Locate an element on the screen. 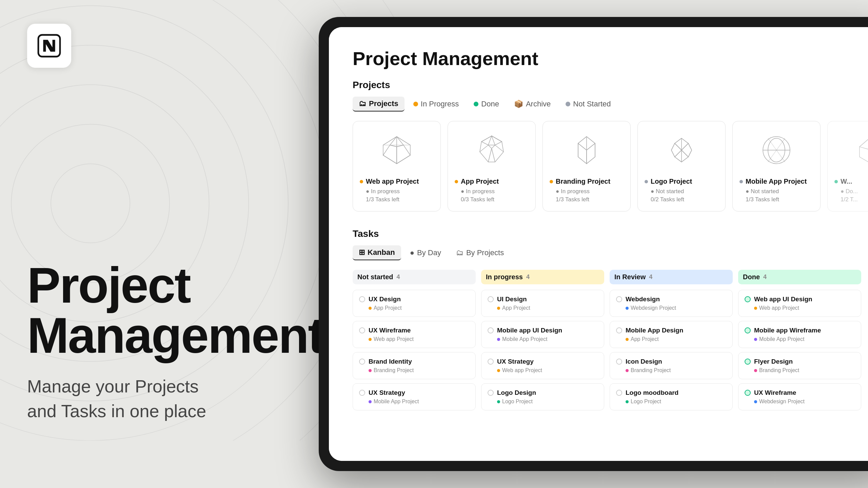 This screenshot has height=488, width=868. project-card-branding: Branding Project ● In progress 1/3 Tasks… is located at coordinates (587, 166).